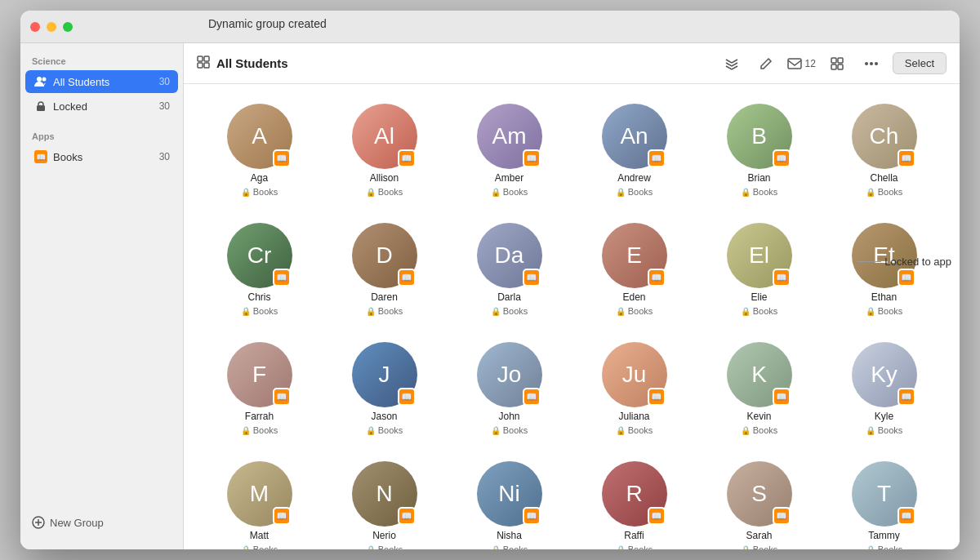 Image resolution: width=980 pixels, height=560 pixels. I want to click on student-card-allison: Al 📖 Allison 🔒 Books, so click(384, 150).